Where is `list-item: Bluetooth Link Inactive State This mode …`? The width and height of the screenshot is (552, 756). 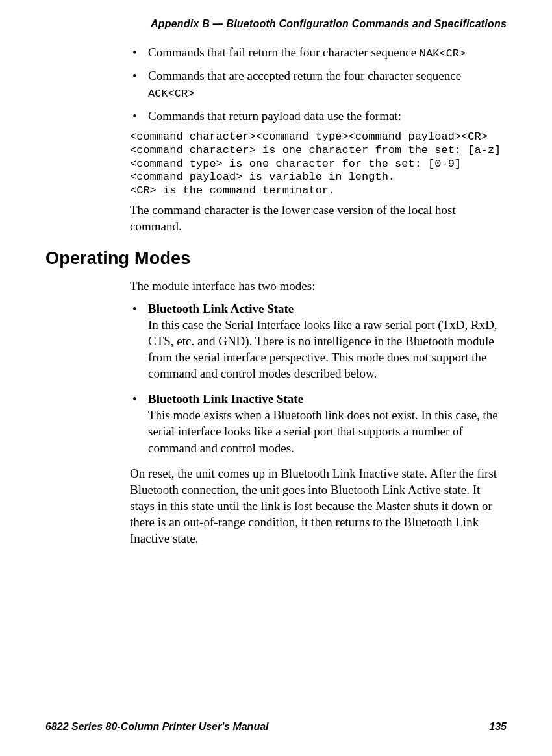
list-item: Bluetooth Link Inactive State This mode … is located at coordinates (318, 423).